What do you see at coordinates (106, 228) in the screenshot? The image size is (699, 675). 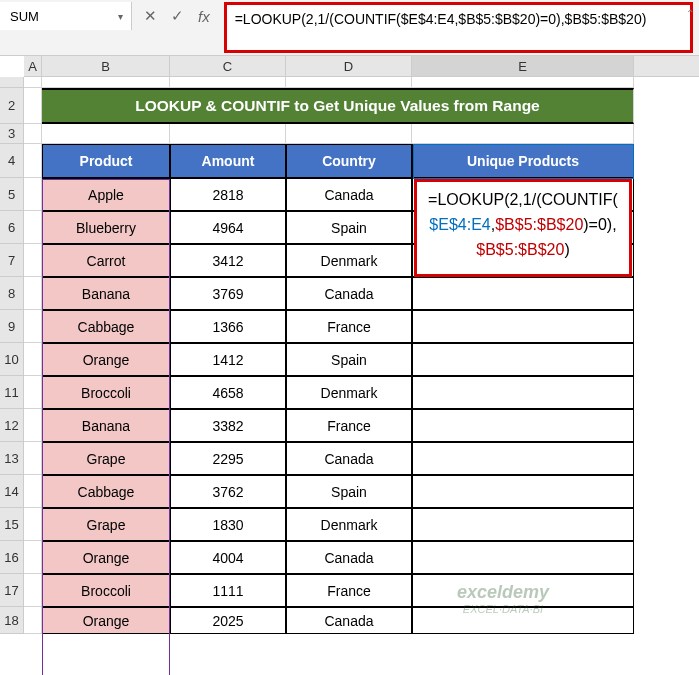 I see `cell-product: Blueberry` at bounding box center [106, 228].